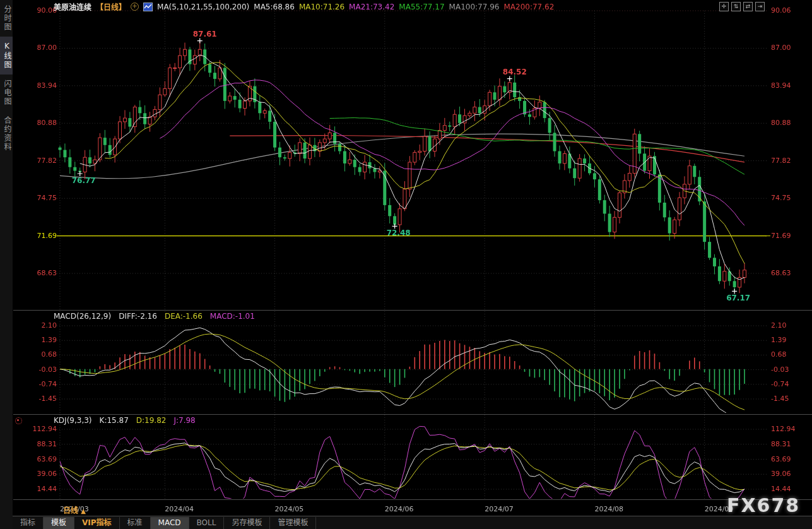 The width and height of the screenshot is (812, 529). Describe the element at coordinates (154, 316) in the screenshot. I see `macd-header: MACD(26,12,9) DIFF:-2.16 DEA:-1.66 MACD:…` at that location.